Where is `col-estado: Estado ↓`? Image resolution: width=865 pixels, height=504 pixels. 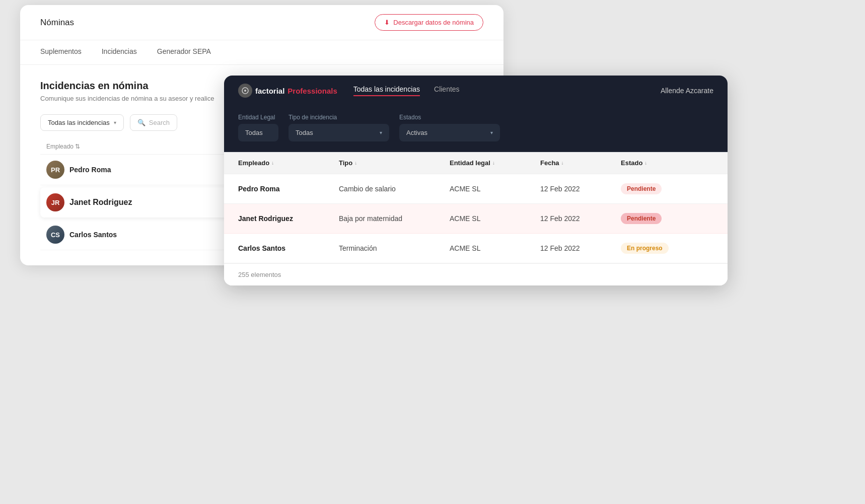
col-estado: Estado ↓ is located at coordinates (661, 163).